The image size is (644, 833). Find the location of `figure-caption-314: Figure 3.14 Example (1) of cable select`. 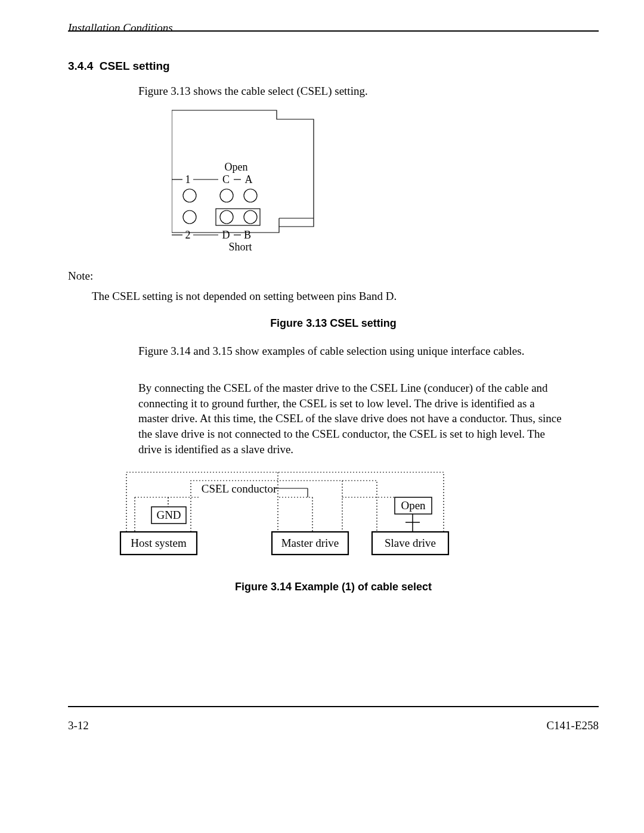

figure-caption-314: Figure 3.14 Example (1) of cable select is located at coordinates (333, 587).